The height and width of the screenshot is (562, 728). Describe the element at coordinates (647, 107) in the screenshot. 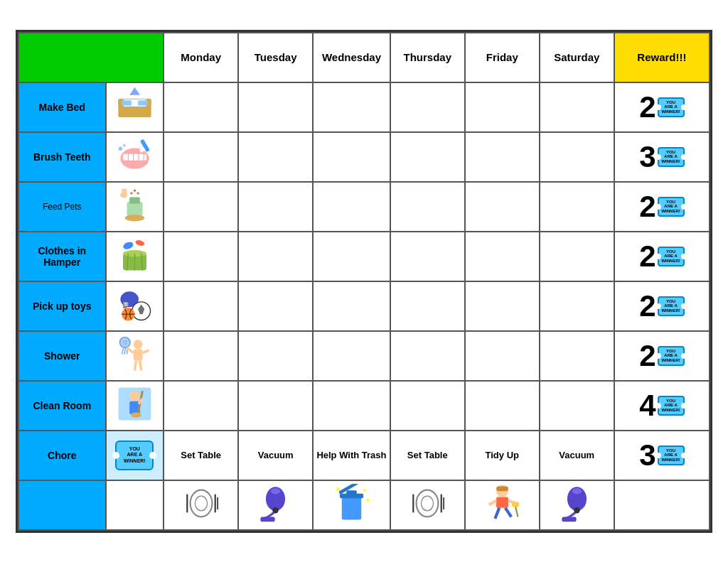

I see `reward-number-make-bed: 2` at that location.